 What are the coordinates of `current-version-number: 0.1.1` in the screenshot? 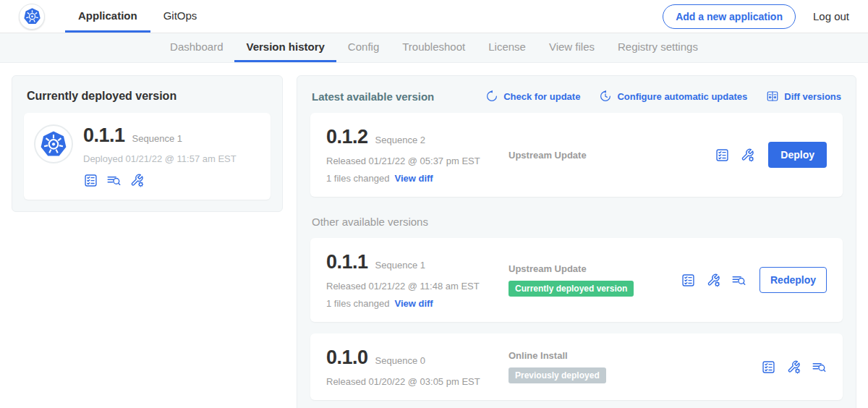 It's located at (104, 136).